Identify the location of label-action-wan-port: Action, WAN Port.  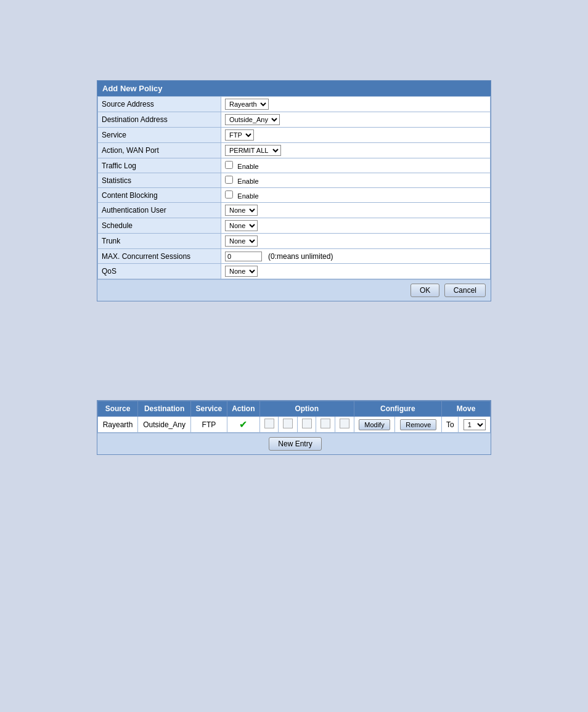
(160, 150).